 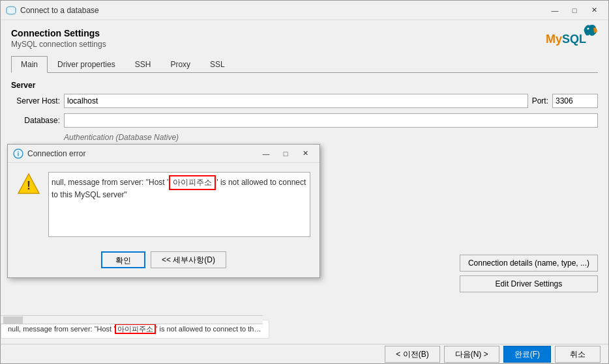 What do you see at coordinates (188, 260) in the screenshot?
I see `details-button: << 세부사항(D)` at bounding box center [188, 260].